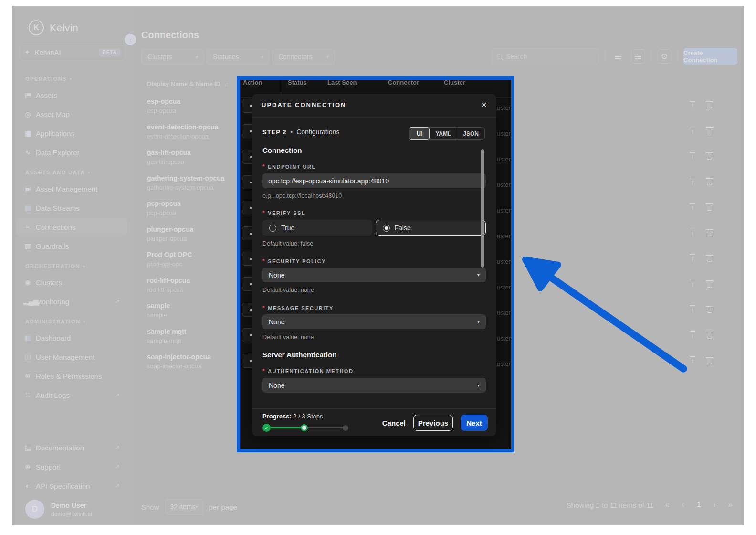  I want to click on progress-text: Progress: 2 / 3 Steps, so click(293, 417).